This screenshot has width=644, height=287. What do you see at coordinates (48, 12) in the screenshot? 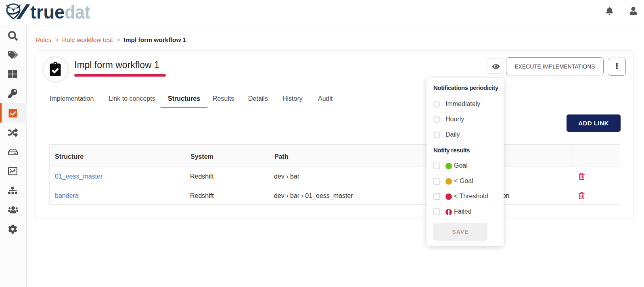
I see `svg-text: true` at bounding box center [48, 12].